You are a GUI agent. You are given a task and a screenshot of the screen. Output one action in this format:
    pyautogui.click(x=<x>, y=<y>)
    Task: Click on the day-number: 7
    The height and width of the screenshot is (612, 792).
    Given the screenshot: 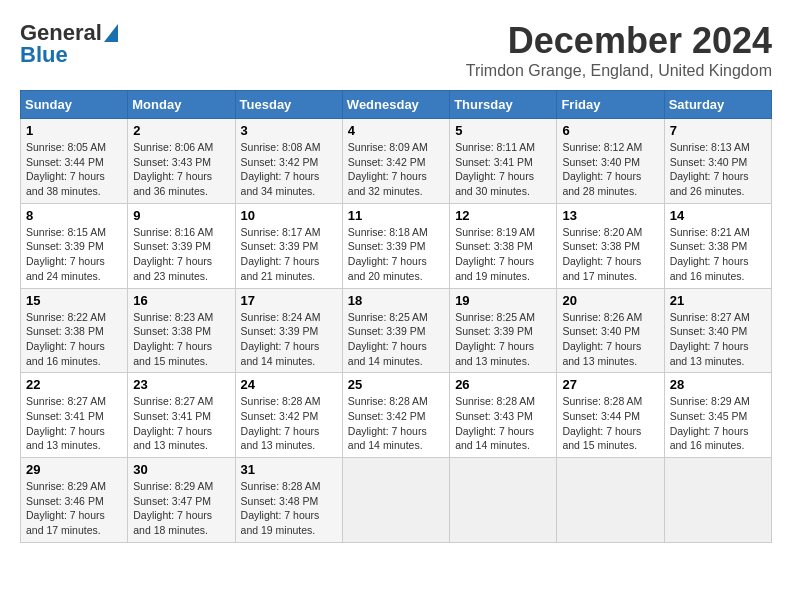 What is the action you would take?
    pyautogui.click(x=718, y=130)
    